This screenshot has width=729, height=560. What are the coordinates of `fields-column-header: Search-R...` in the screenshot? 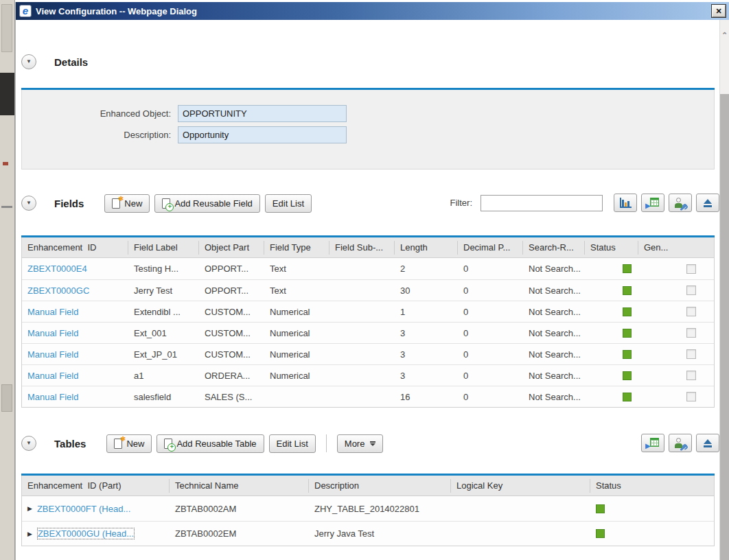 It's located at (554, 248).